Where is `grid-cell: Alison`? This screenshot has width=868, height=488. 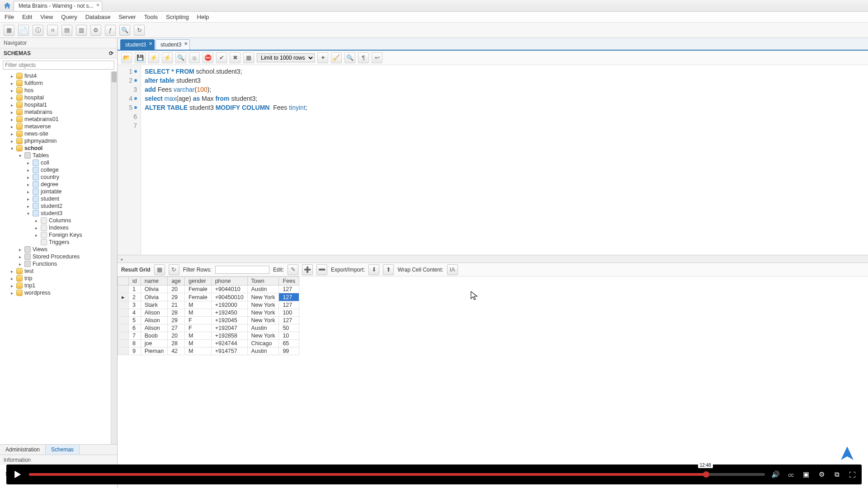
grid-cell: Alison is located at coordinates (154, 313).